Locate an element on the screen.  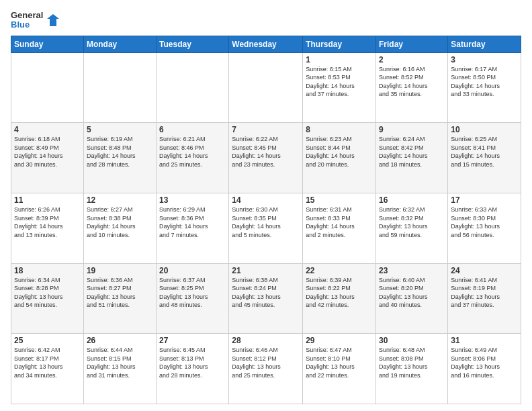
calendar-header-row: SundayMondayTuesdayWednesdayThursdayFrid… is located at coordinates (266, 44).